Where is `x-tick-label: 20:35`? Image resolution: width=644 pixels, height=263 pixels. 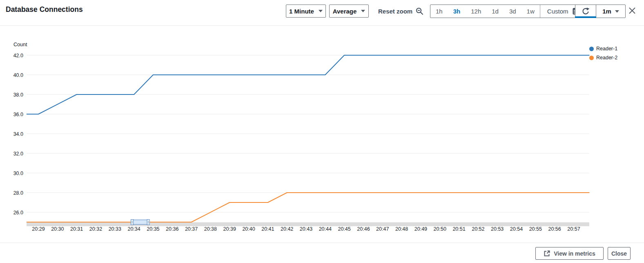 x-tick-label: 20:35 is located at coordinates (153, 229).